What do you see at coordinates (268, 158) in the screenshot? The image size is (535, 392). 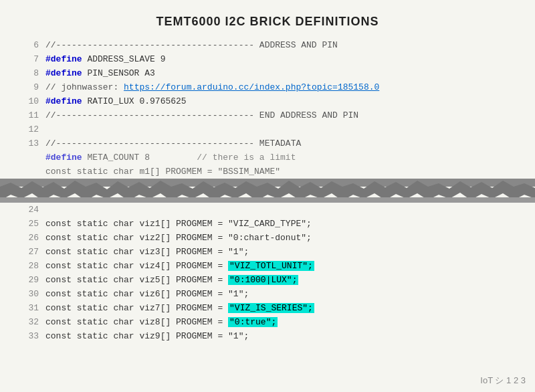 I see `code-line-partial-1: #define META_COUNT 8 // there is a limit` at bounding box center [268, 158].